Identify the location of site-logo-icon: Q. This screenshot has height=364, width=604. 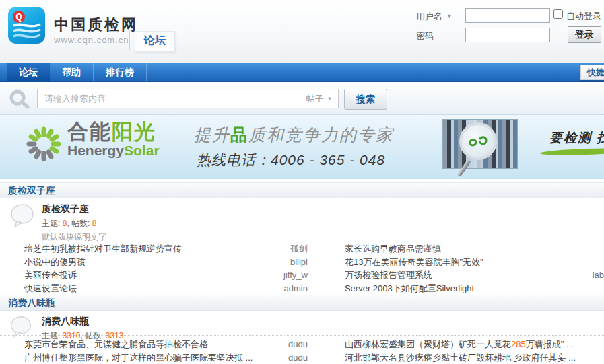
(27, 26).